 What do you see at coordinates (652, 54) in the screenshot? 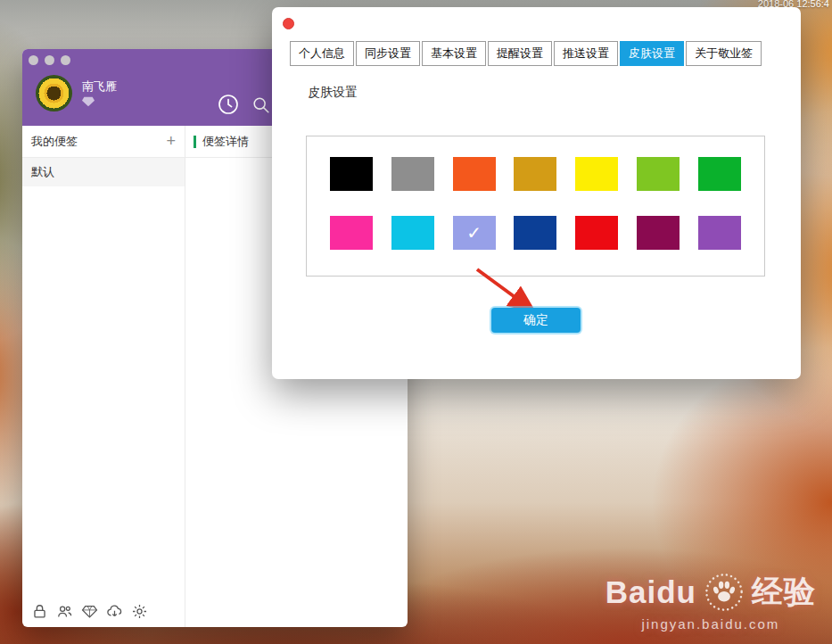
I see `tab-皮肤设置: 皮肤设置` at bounding box center [652, 54].